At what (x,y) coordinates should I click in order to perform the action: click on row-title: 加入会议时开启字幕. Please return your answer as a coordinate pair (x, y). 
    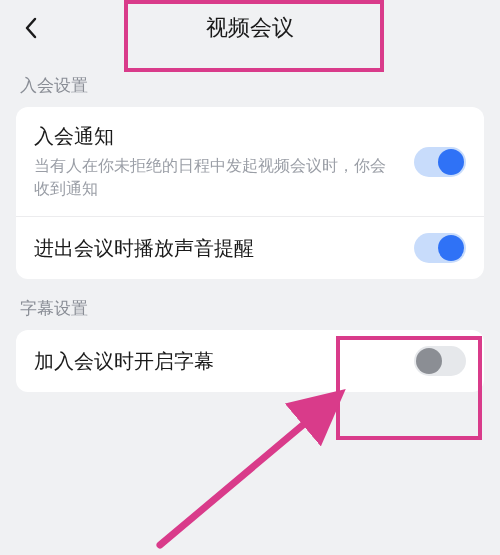
    Looking at the image, I should click on (217, 362).